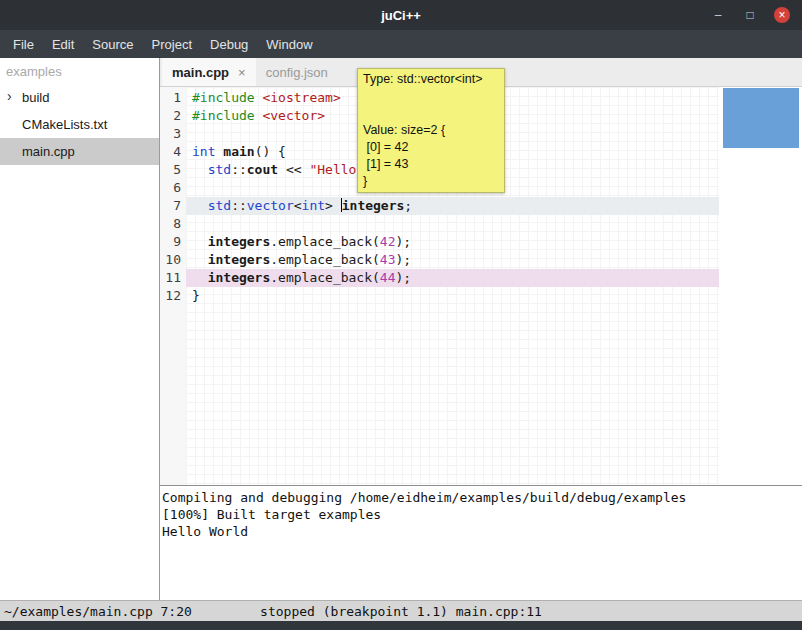 The height and width of the screenshot is (630, 802). Describe the element at coordinates (431, 130) in the screenshot. I see `debug-value-tooltip: Type: std::vector<int>Value: size=2 { [0…` at that location.